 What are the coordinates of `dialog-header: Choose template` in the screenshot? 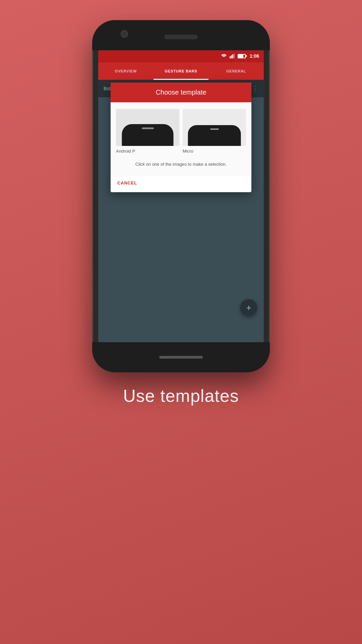 It's located at (181, 93).